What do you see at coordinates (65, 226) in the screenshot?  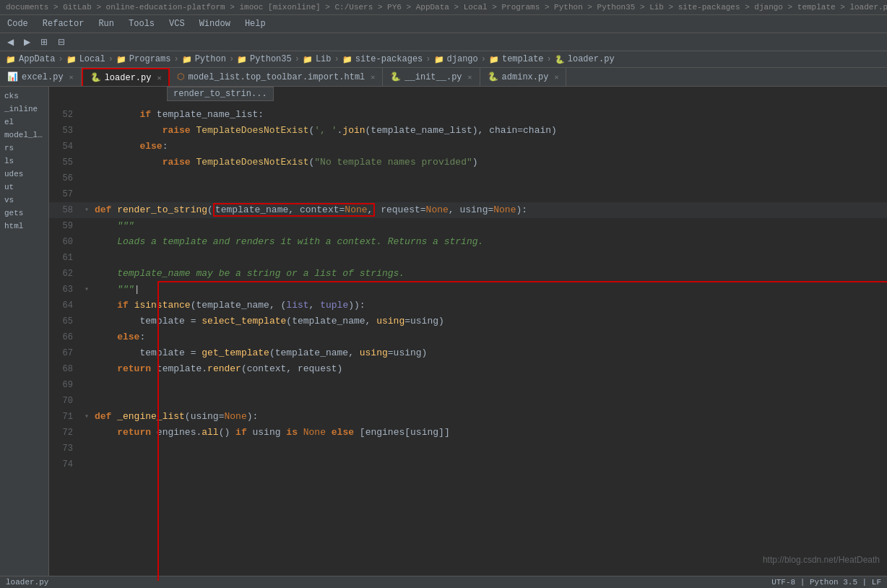 I see `line-num-59: 59` at bounding box center [65, 226].